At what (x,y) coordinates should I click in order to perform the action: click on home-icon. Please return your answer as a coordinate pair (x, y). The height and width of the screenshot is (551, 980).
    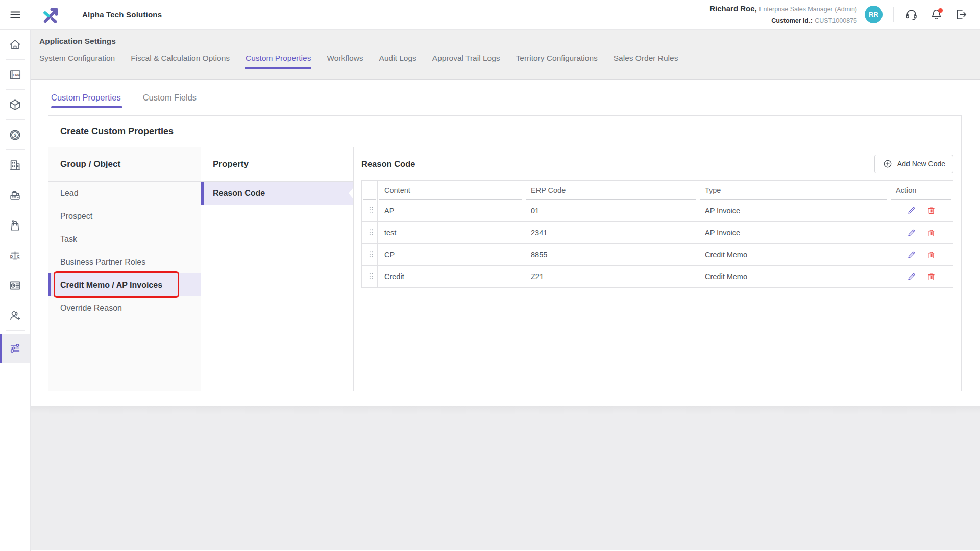
    Looking at the image, I should click on (15, 45).